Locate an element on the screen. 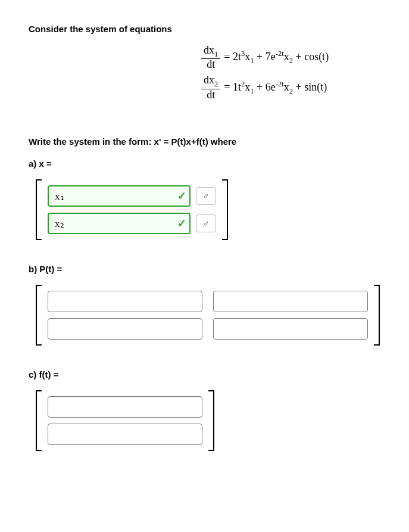  part-b-matrix is located at coordinates (208, 315).